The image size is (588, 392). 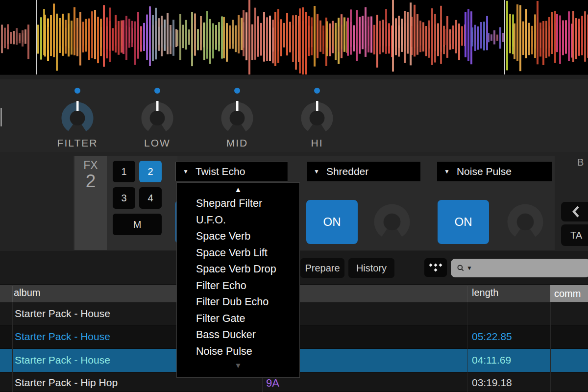 What do you see at coordinates (238, 286) in the screenshot?
I see `dropdown-item: Filter Echo` at bounding box center [238, 286].